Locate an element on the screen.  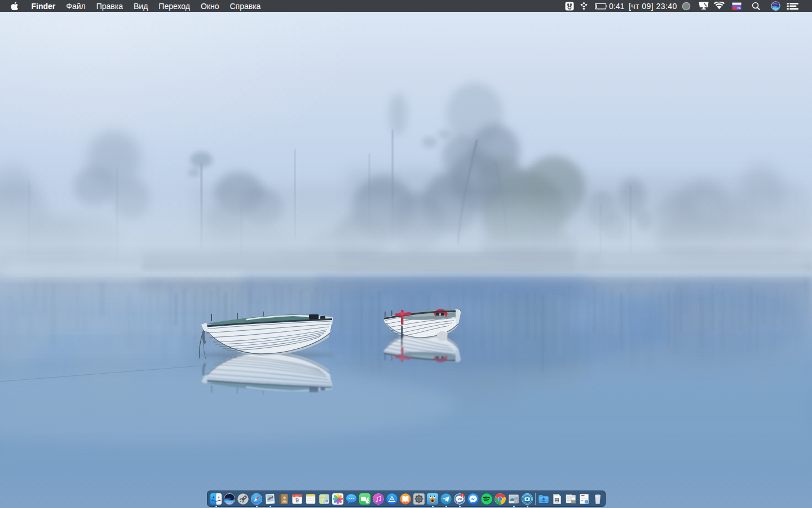
svg-text: 9 is located at coordinates (297, 500).